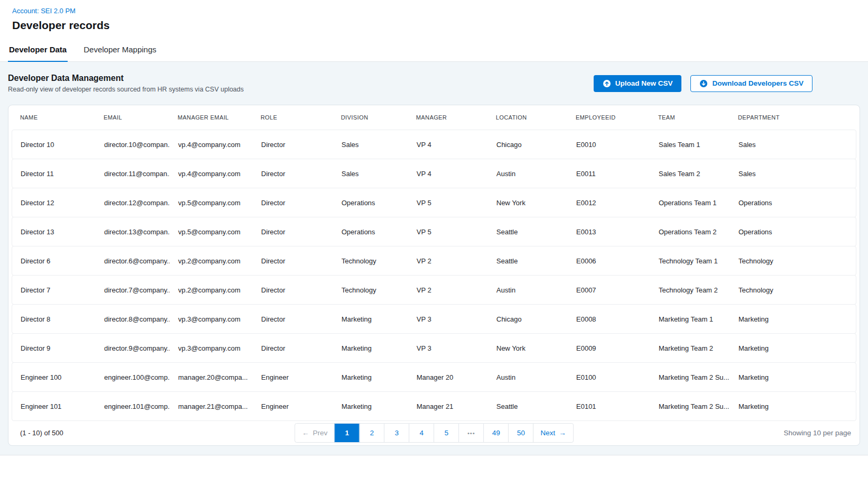  What do you see at coordinates (133, 290) in the screenshot?
I see `cell-email: director.7@company....` at bounding box center [133, 290].